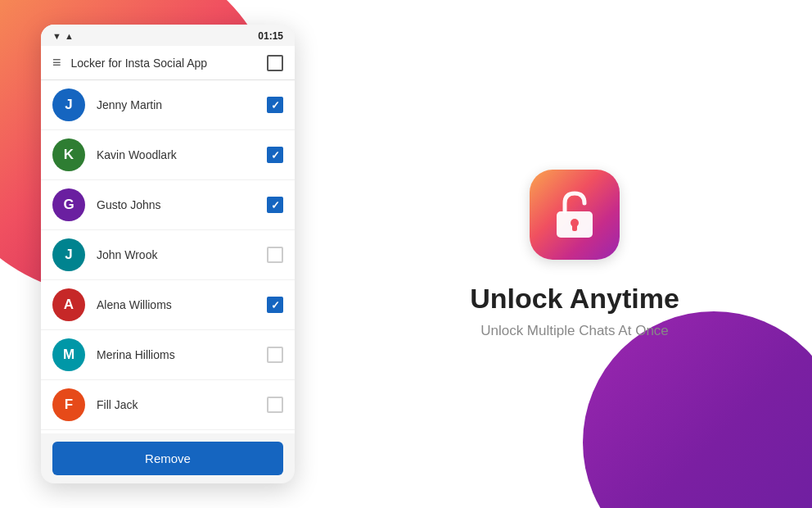 The image size is (812, 508). Describe the element at coordinates (168, 356) in the screenshot. I see `contact-item: MMerina Hillioms` at that location.